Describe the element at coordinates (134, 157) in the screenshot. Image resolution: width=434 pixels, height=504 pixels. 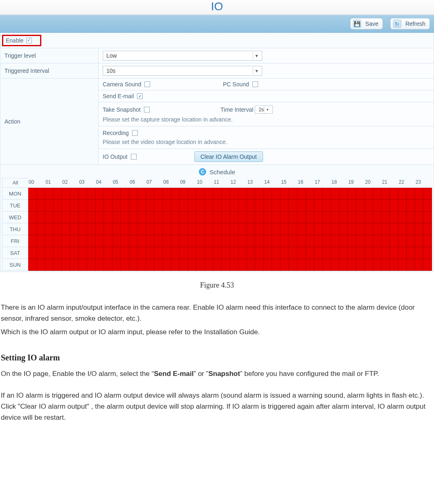
I see `io-output-checkbox` at that location.